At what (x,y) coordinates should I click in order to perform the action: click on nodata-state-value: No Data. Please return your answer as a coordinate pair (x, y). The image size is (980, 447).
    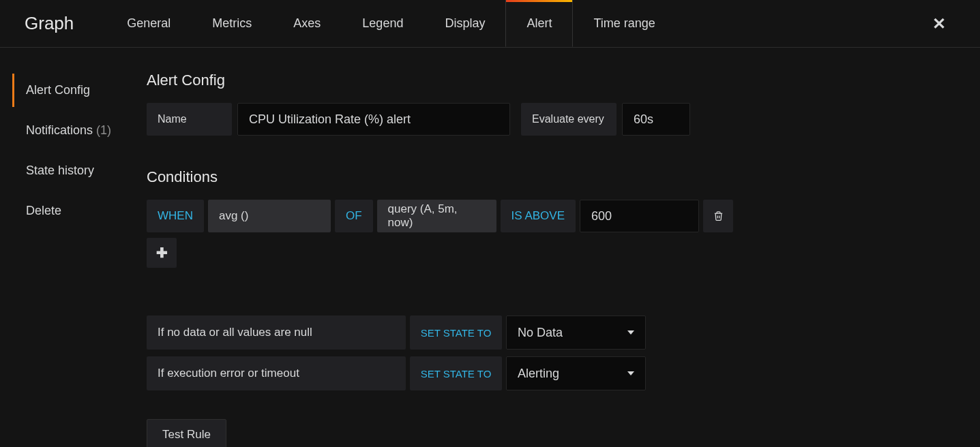
    Looking at the image, I should click on (540, 333).